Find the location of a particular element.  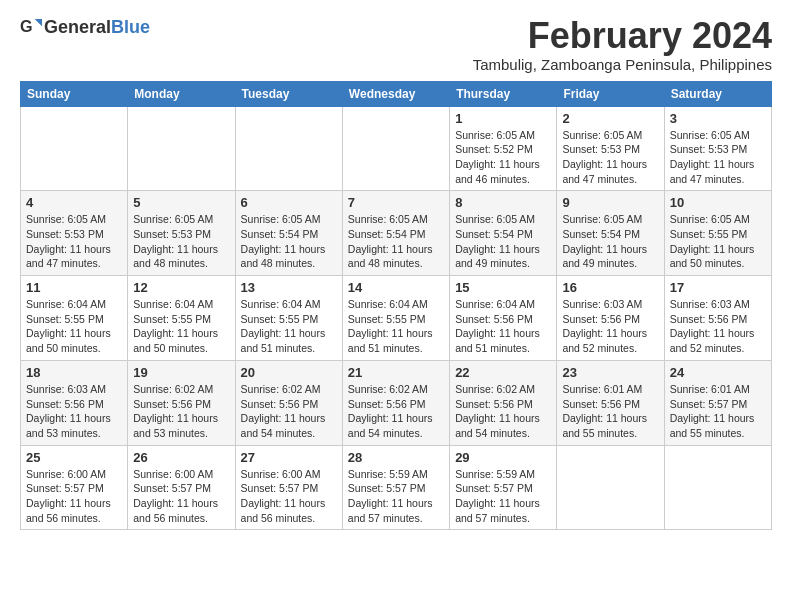

day-info: Sunrise: 6:01 AM Sunset: 5:56 PM Dayligh… is located at coordinates (610, 412).